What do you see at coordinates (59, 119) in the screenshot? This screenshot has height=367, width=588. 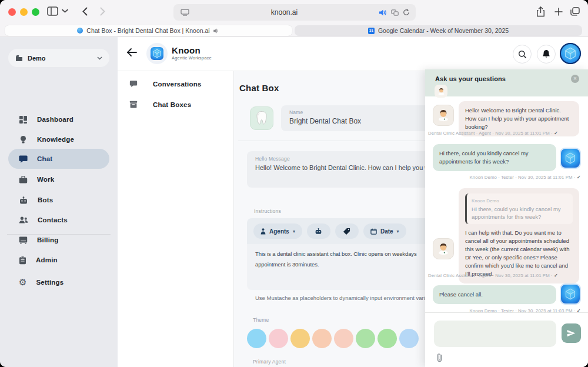 I see `sidebar-item-dashboard: Dashboard` at bounding box center [59, 119].